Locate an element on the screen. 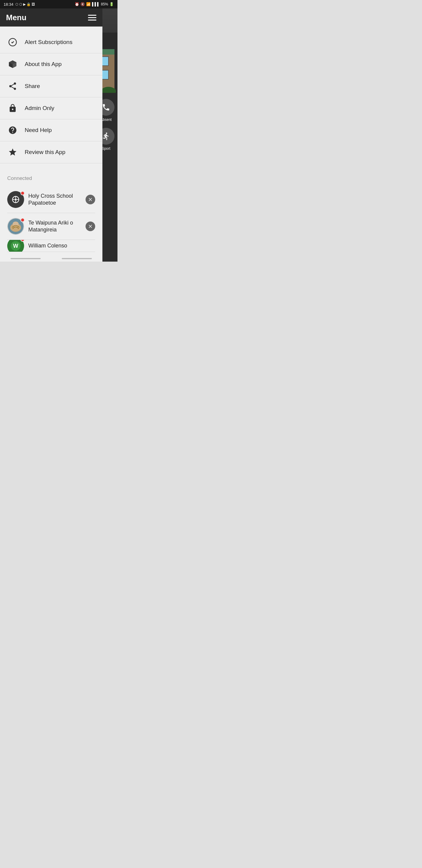 Image resolution: width=422 pixels, height=868 pixels. share-label: Share is located at coordinates (32, 86).